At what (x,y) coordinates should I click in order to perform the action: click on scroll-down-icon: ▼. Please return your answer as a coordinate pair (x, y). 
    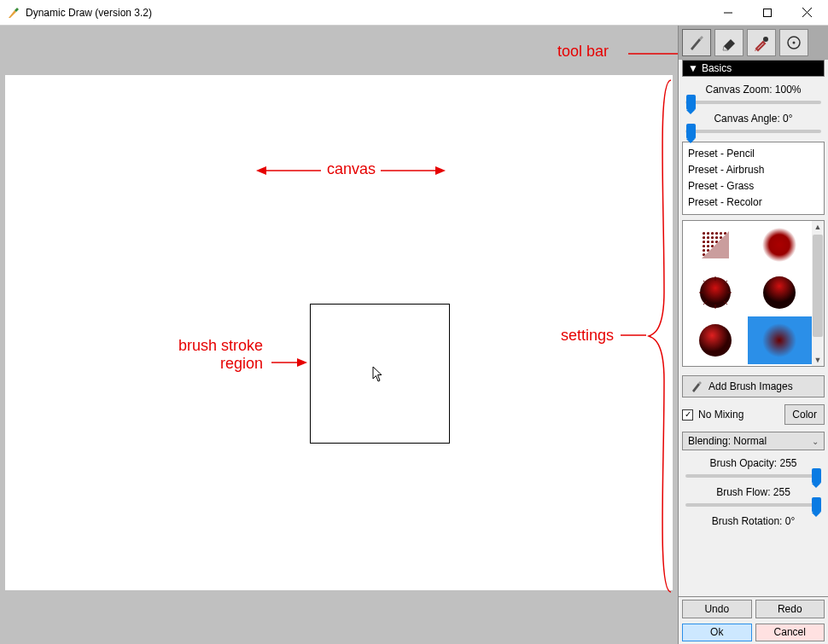
    Looking at the image, I should click on (818, 360).